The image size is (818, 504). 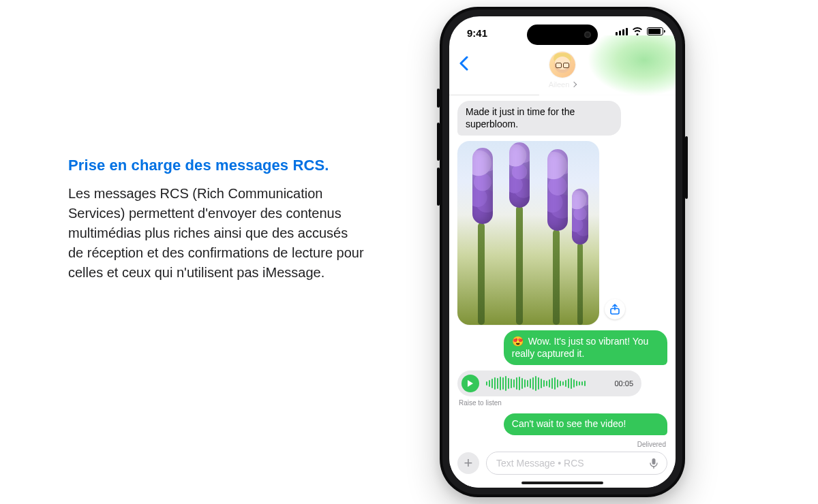 What do you see at coordinates (586, 424) in the screenshot?
I see `outgoing-message-bubble: Can't wait to see the video!` at bounding box center [586, 424].